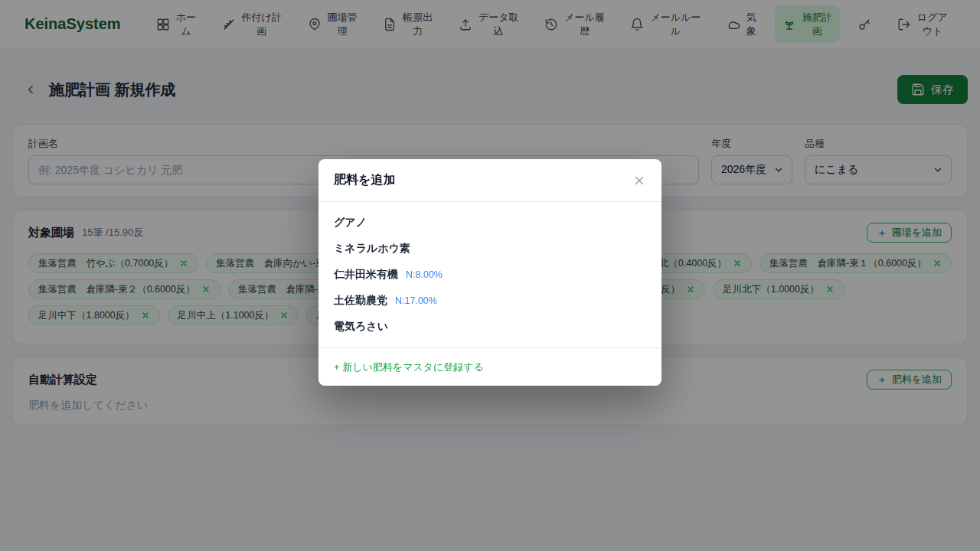 The height and width of the screenshot is (551, 980). I want to click on fertilizer-list-item: 土佐勤農党 N:17.00%, so click(490, 301).